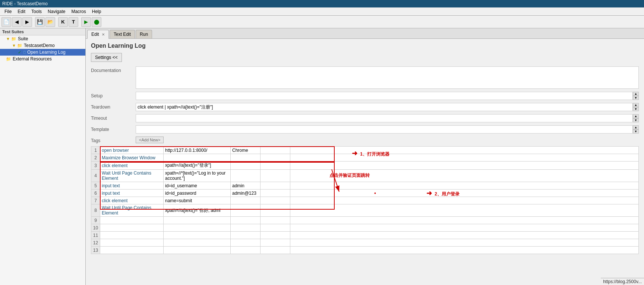 This screenshot has height=285, width=644. I want to click on menu-macros: Macros, so click(78, 12).